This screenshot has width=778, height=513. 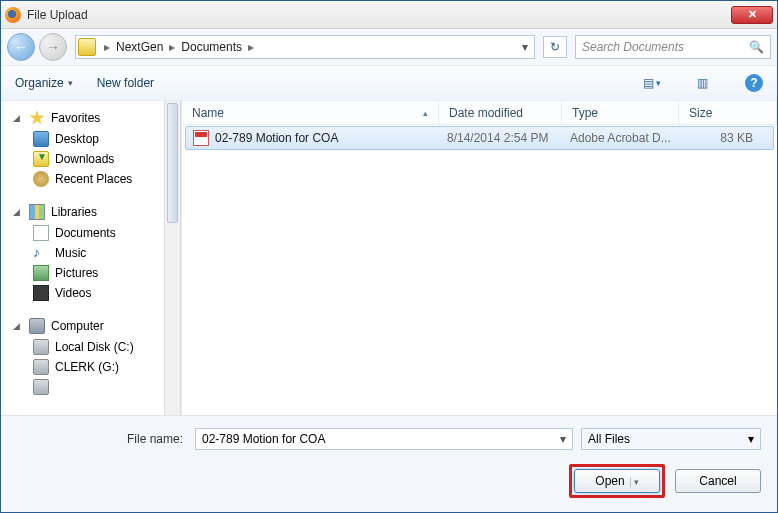 I want to click on libraries-icon, so click(x=37, y=212).